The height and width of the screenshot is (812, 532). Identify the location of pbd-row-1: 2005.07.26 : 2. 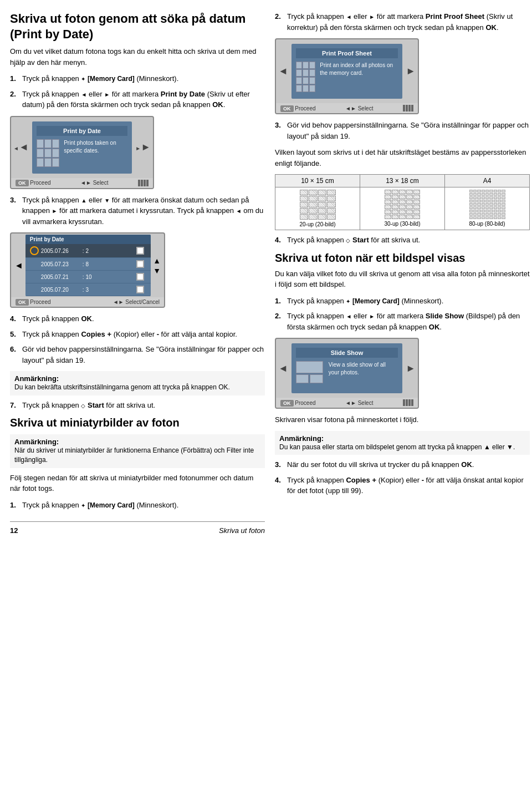
(88, 251).